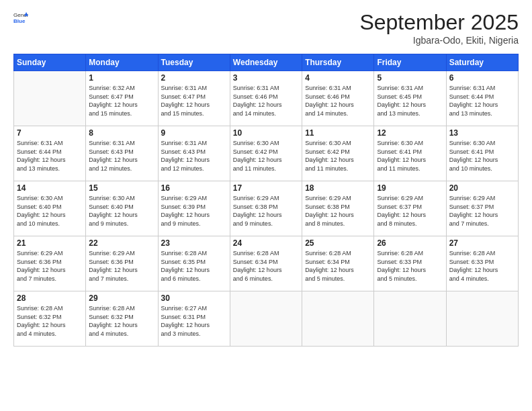 This screenshot has width=532, height=411. I want to click on col-friday: Friday, so click(410, 63).